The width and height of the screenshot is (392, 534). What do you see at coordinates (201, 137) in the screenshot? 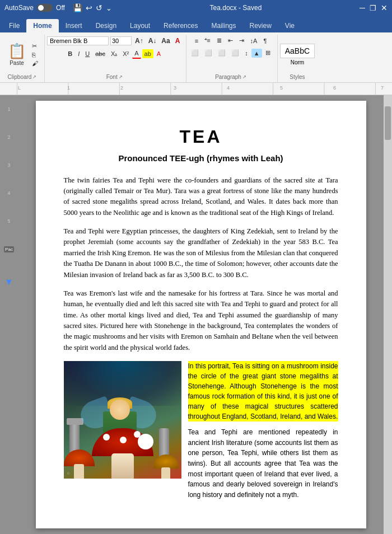
I see `page-title: TEA` at bounding box center [201, 137].